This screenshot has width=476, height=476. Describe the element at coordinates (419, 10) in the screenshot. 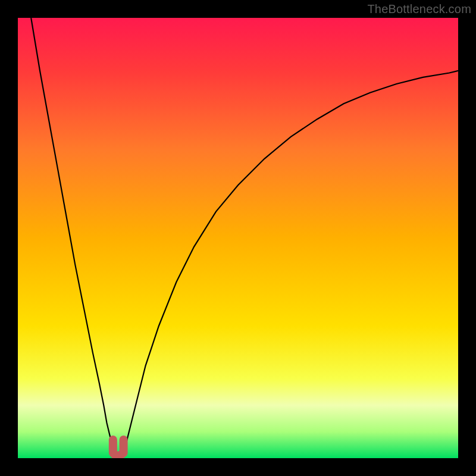

I see `watermark-link: TheBottleneck.com` at that location.